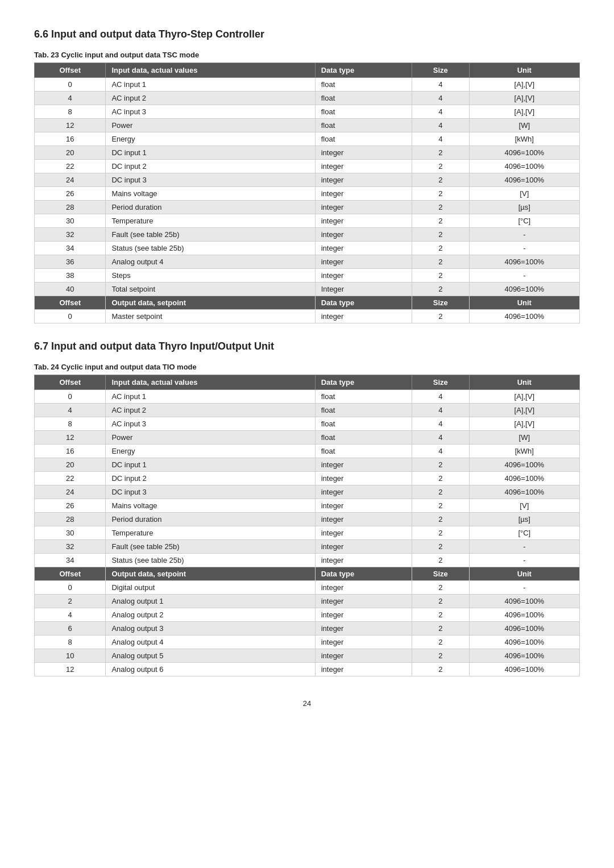 Image resolution: width=614 pixels, height=868 pixels. Describe the element at coordinates (70, 410) in the screenshot. I see `cell-offset: 4` at that location.